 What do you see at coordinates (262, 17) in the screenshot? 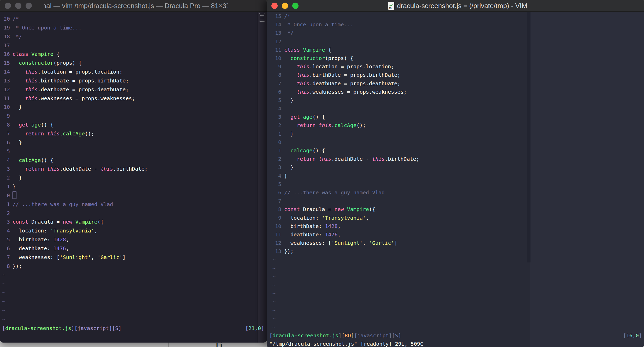
I see `scrollbar-thumb-icon` at bounding box center [262, 17].